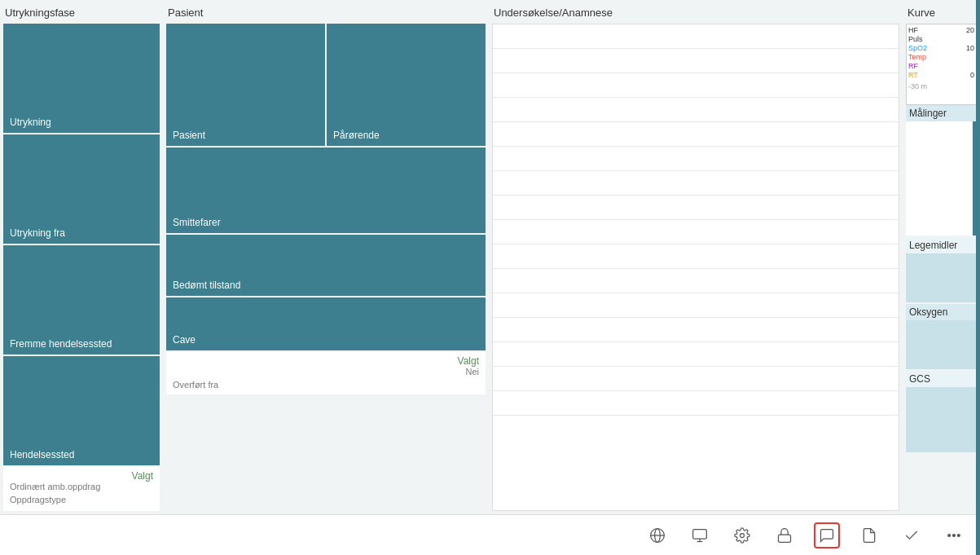 This screenshot has width=980, height=555. What do you see at coordinates (207, 285) in the screenshot?
I see `bedomt-tilstand-label: Bedømt tilstand` at bounding box center [207, 285].